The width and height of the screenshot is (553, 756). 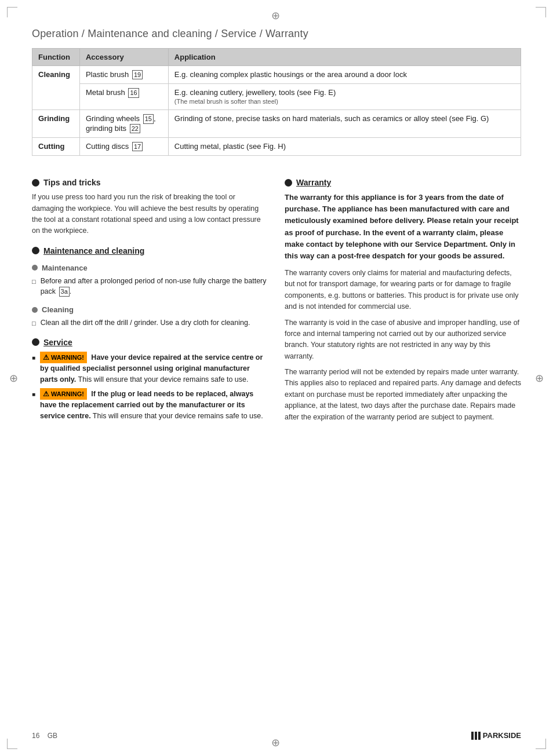 What do you see at coordinates (124, 146) in the screenshot?
I see `accessory-cutting: Cutting discs 17` at bounding box center [124, 146].